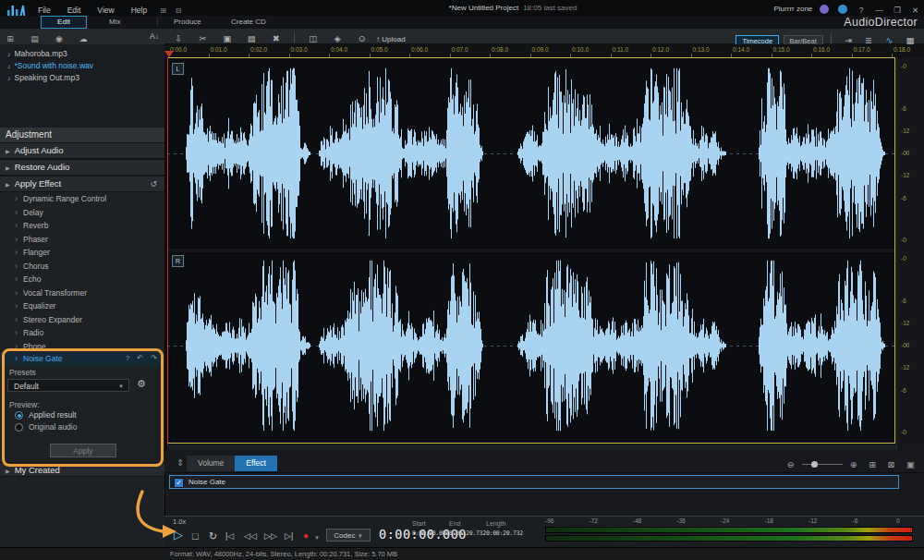 The image size is (924, 560). Describe the element at coordinates (843, 9) in the screenshot. I see `account-icon` at that location.